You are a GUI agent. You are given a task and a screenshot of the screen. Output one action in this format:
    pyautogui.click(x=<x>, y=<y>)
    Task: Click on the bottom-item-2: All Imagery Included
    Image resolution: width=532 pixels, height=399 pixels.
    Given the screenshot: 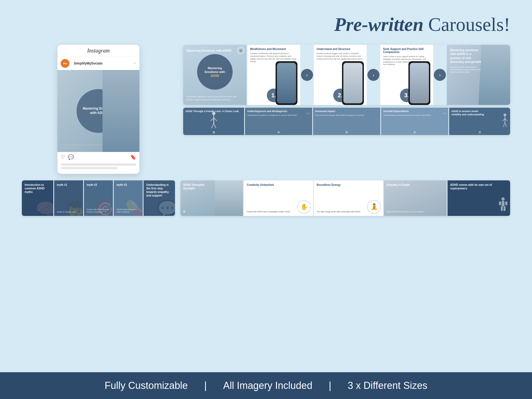 What is the action you would take?
    pyautogui.click(x=268, y=386)
    